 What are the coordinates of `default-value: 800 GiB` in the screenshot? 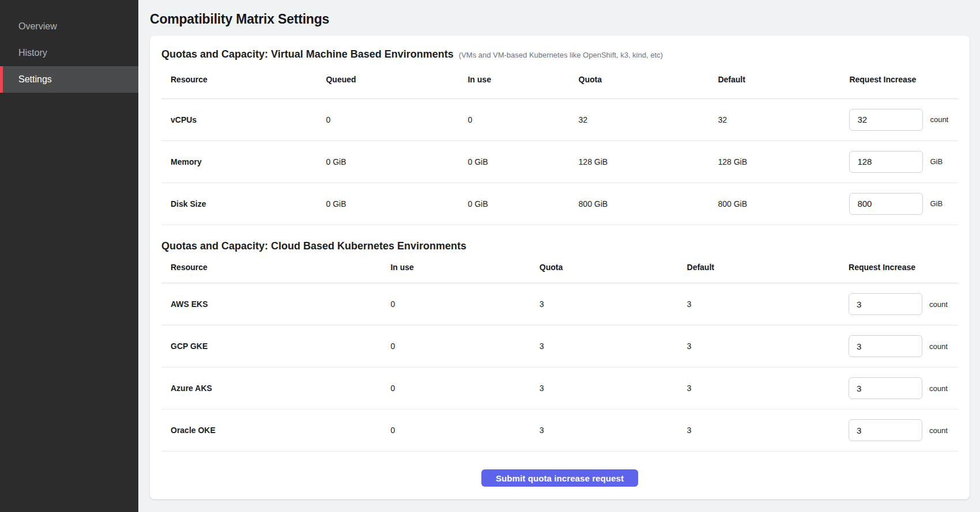 It's located at (774, 204).